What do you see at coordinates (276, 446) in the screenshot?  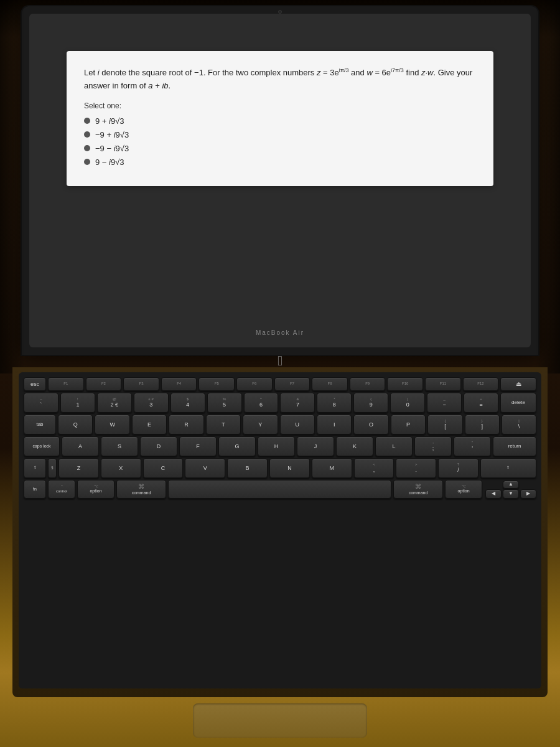 I see `key-h: H` at bounding box center [276, 446].